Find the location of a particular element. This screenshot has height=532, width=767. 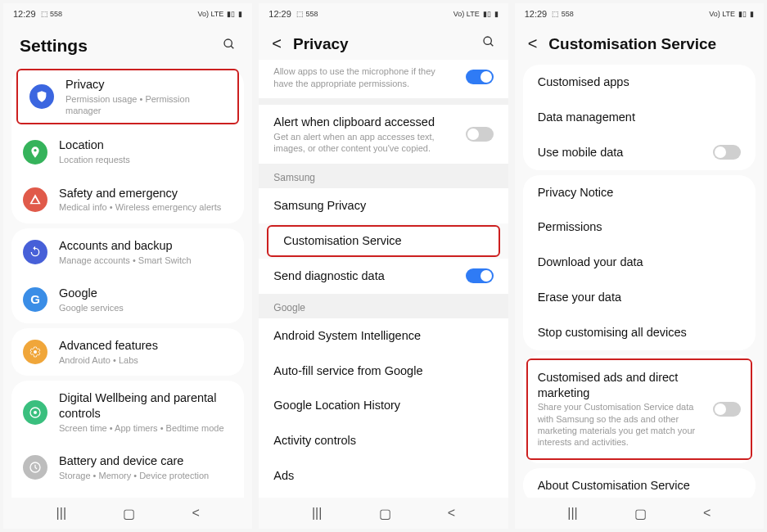

row-sub: Location requests is located at coordinates (146, 160).